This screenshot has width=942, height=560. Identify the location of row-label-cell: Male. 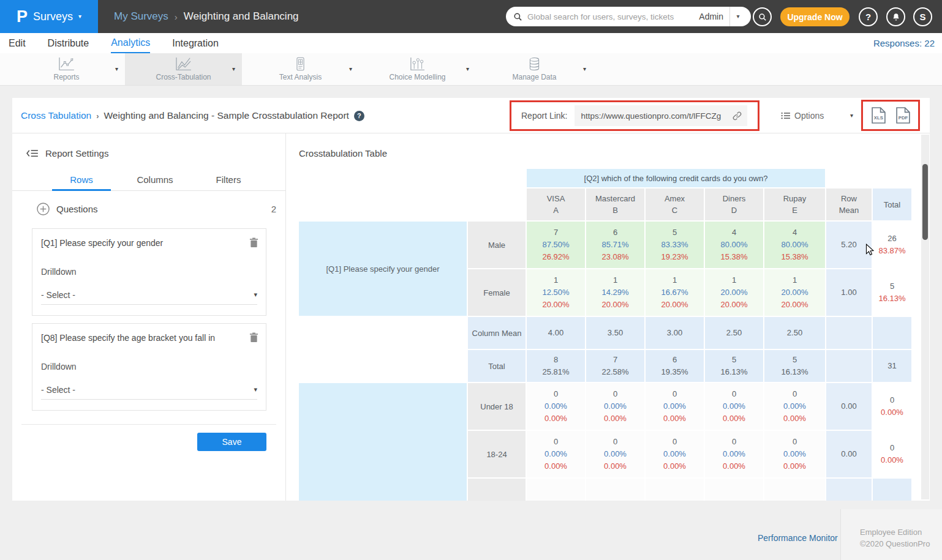
(497, 245).